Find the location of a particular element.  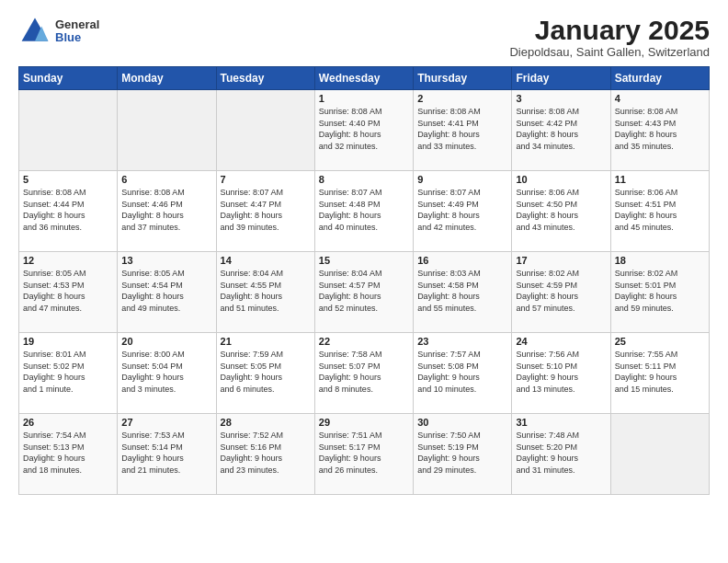

calendar-cell: 1Sunrise: 8:08 AM Sunset: 4:40 PM Daylig… is located at coordinates (364, 131).